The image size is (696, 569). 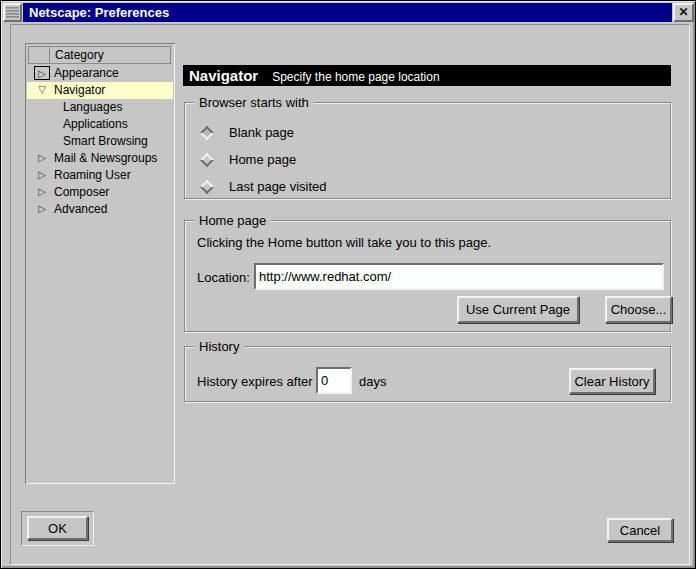 What do you see at coordinates (428, 374) in the screenshot?
I see `history-group: History History expires after days Clear…` at bounding box center [428, 374].